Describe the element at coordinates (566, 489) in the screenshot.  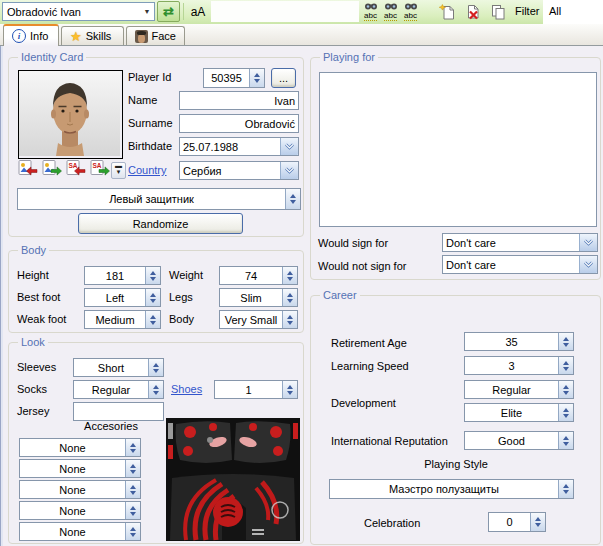
I see `playing-style-spinner` at that location.